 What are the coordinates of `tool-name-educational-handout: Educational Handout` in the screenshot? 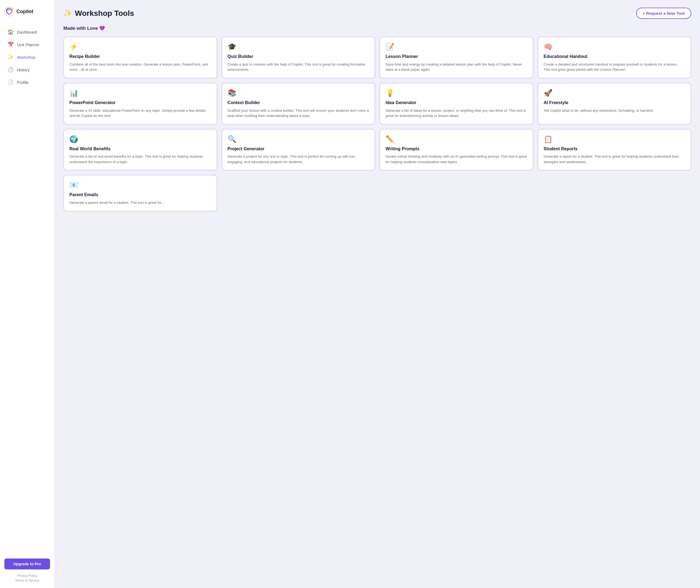 It's located at (615, 57).